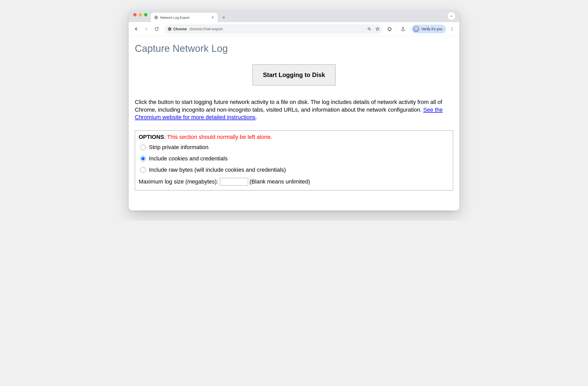 The image size is (588, 386). I want to click on options-header: OPTIONS: This section should normally be…, so click(294, 137).